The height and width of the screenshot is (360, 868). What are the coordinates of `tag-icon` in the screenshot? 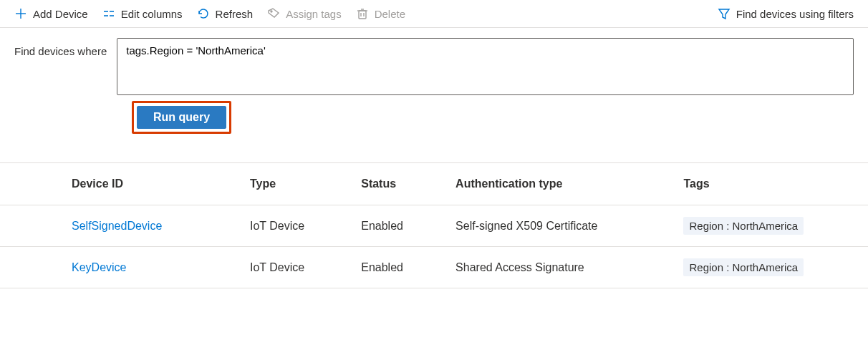 It's located at (274, 14).